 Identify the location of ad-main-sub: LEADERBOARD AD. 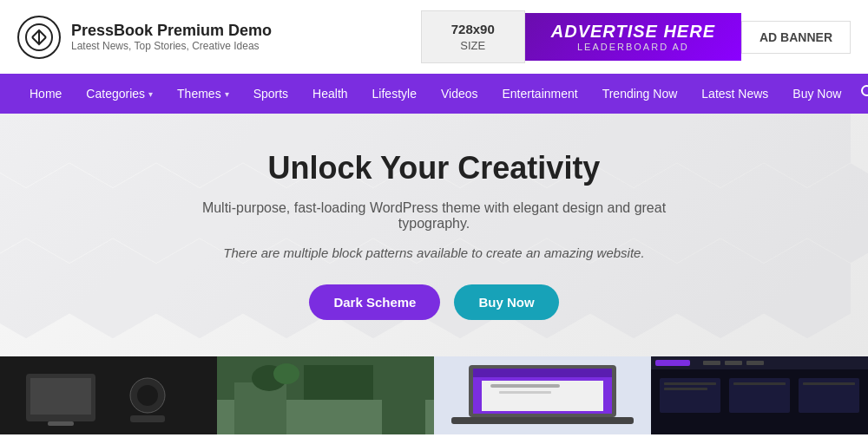
(634, 47).